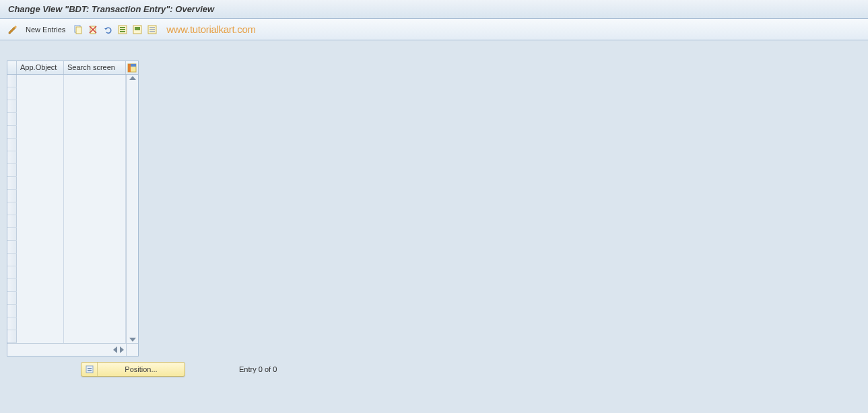  Describe the element at coordinates (40, 67) in the screenshot. I see `grid-column-app-object: App.Object` at that location.